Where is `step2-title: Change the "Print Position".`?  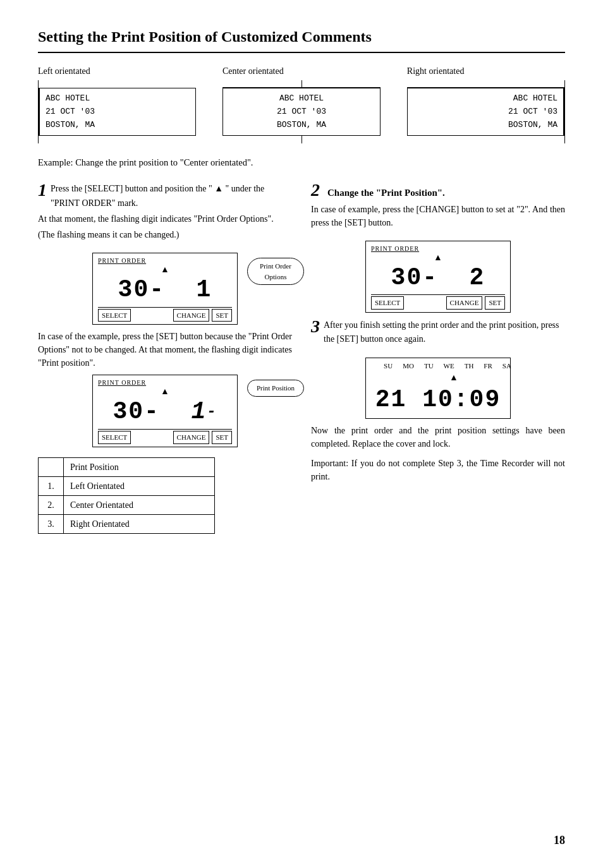 step2-title: Change the "Print Position". is located at coordinates (386, 193).